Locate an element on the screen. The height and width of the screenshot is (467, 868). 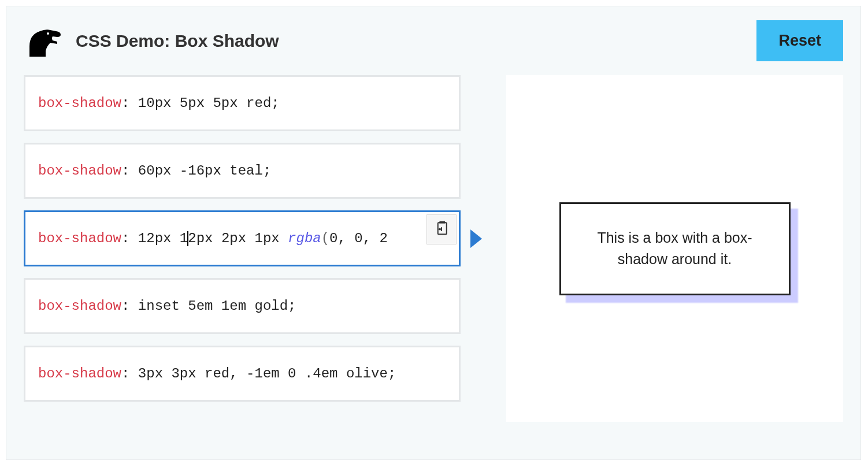
code-row: box-shadow: 3px 3px red, -1em 0 .4em oli… is located at coordinates (253, 373).